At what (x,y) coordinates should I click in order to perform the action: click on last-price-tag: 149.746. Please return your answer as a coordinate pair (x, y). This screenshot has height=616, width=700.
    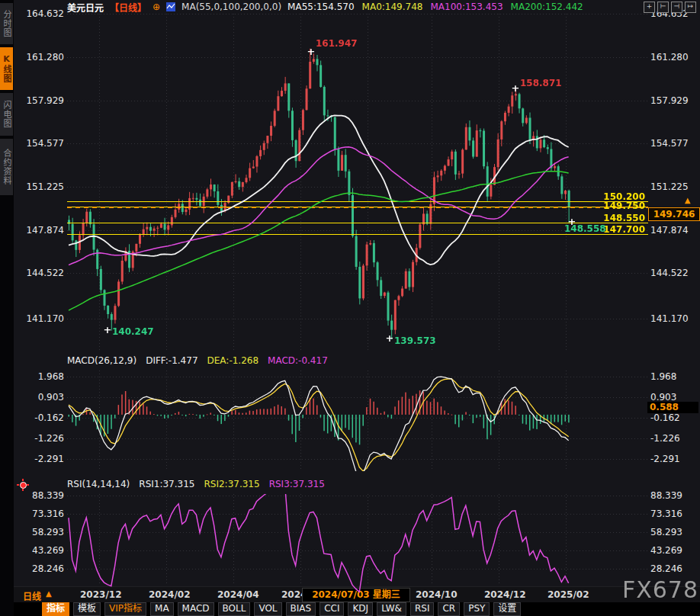
    Looking at the image, I should click on (674, 214).